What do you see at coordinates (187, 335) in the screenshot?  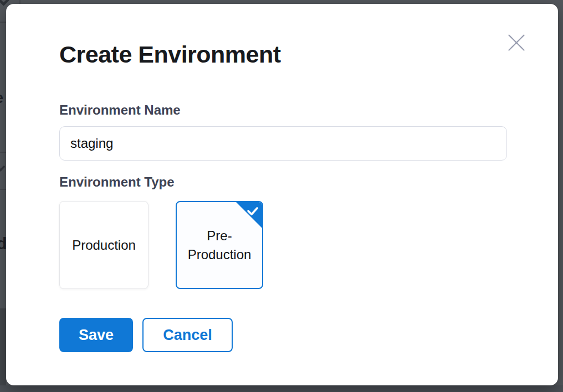 I see `cancel-button: Cancel` at bounding box center [187, 335].